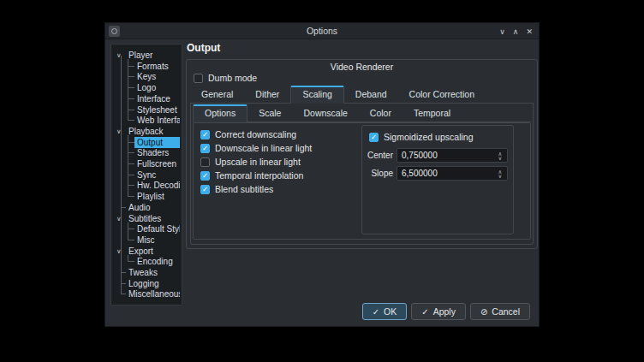  I want to click on sidebar-item-fullscreen: Fullscreen, so click(146, 164).